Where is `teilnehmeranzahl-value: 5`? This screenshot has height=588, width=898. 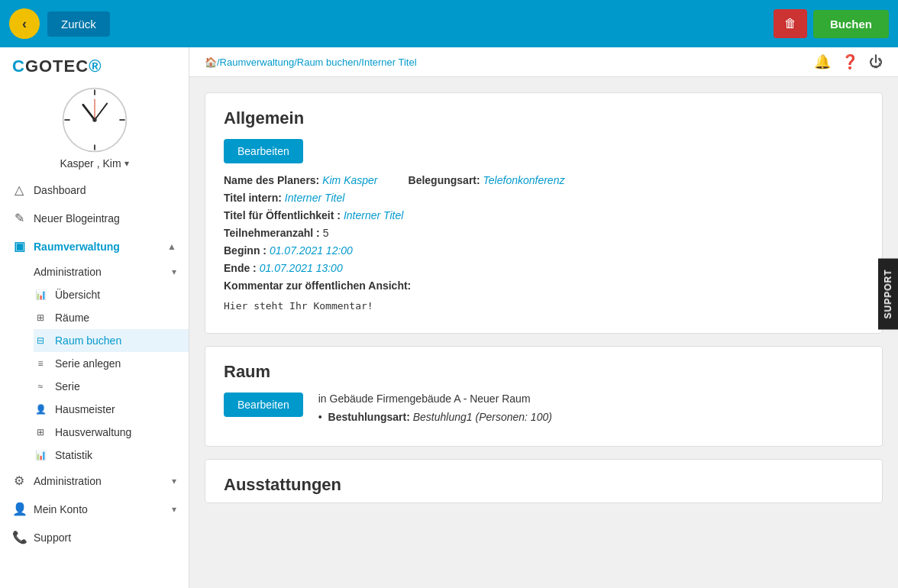
teilnehmeranzahl-value: 5 is located at coordinates (326, 233).